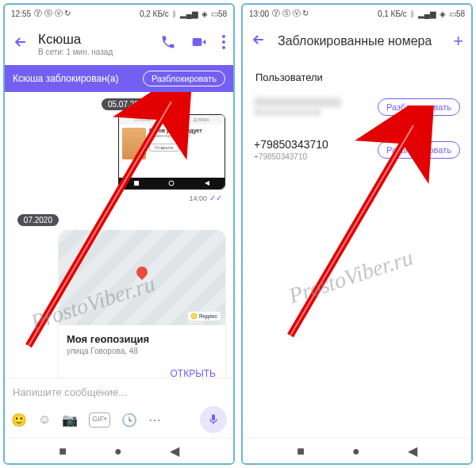 This screenshot has width=476, height=468. What do you see at coordinates (205, 316) in the screenshot?
I see `yandex-badge: Яндекс` at bounding box center [205, 316].